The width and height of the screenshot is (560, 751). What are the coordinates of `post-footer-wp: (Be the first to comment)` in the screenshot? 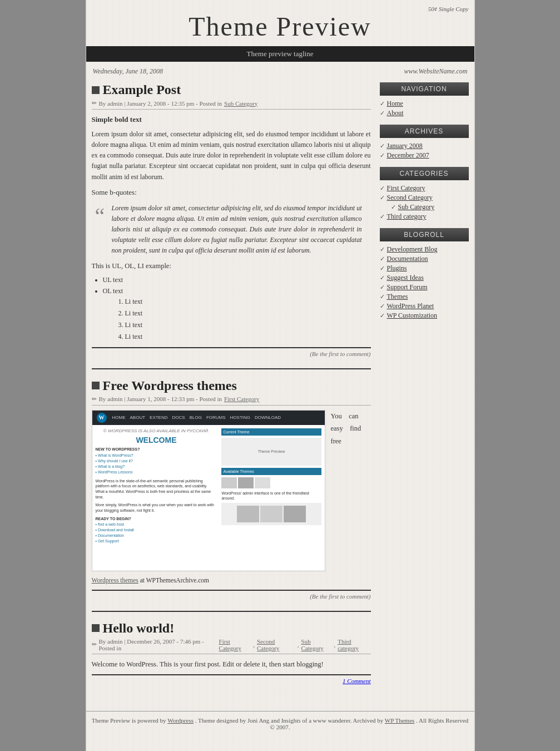 It's located at (231, 595).